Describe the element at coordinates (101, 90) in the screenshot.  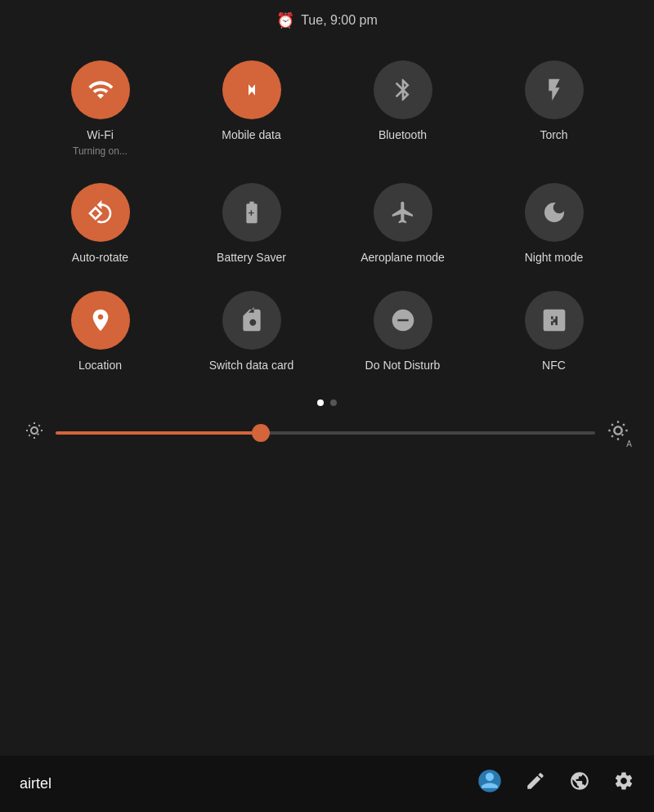
I see `wifi-icon` at that location.